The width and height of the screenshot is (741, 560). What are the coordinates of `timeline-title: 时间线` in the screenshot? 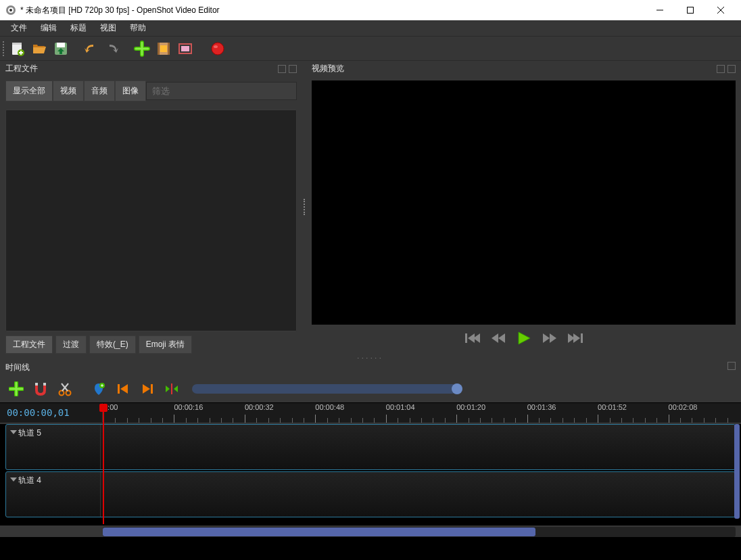 It's located at (18, 368).